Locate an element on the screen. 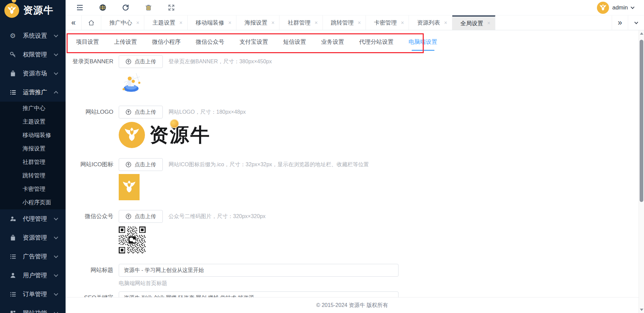 This screenshot has height=313, width=644. sidebar-item-poster-settings: 海报设置 is located at coordinates (33, 149).